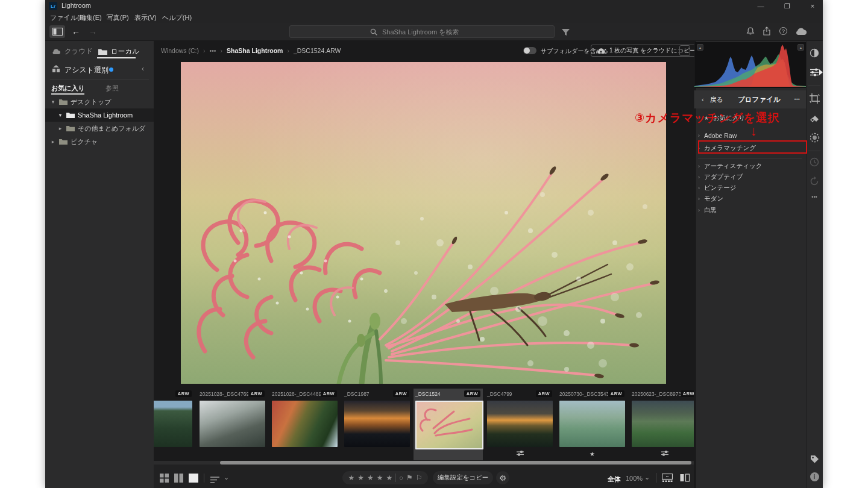 The image size is (868, 488). I want to click on more-tools-button: •••, so click(814, 197).